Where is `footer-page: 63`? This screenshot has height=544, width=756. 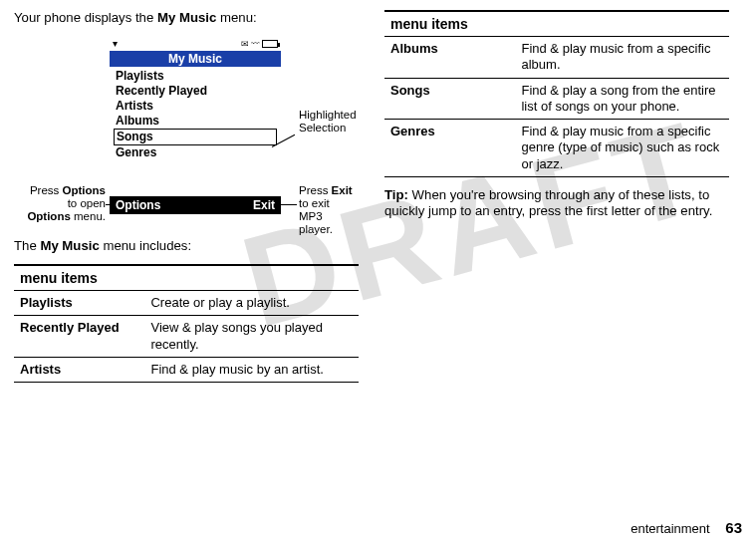
footer-page: 63 is located at coordinates (733, 528).